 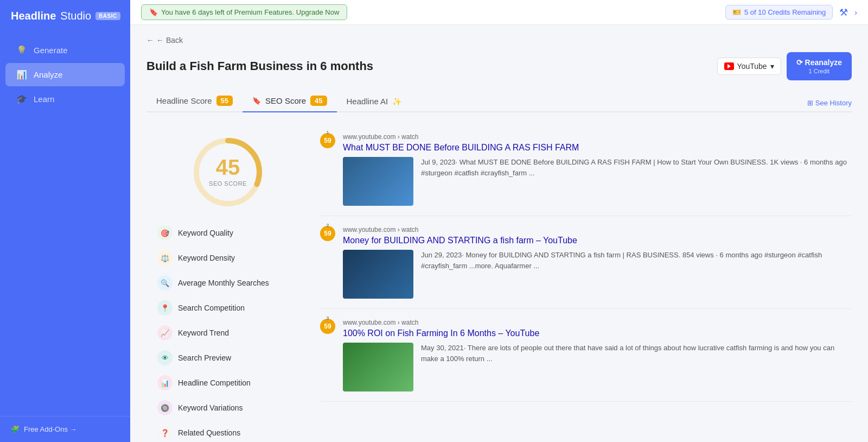 I want to click on headline-competition-icon: 📊, so click(x=165, y=383).